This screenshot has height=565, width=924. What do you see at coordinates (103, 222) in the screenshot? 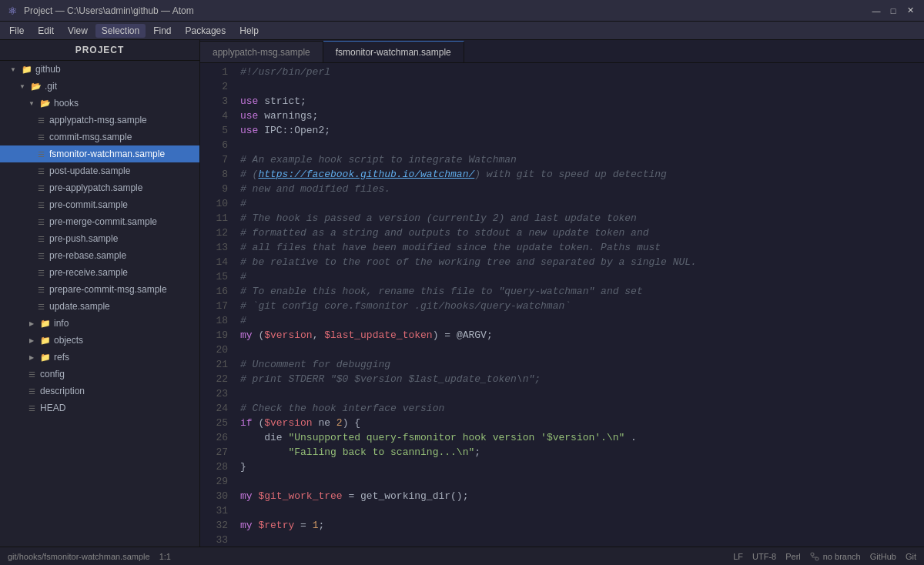
I see `tree-label: pre-merge-commit.sample` at bounding box center [103, 222].